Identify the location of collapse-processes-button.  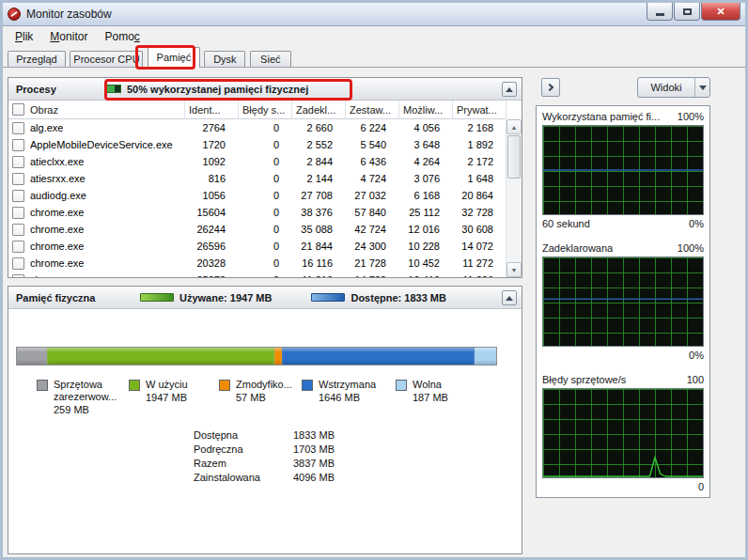
(509, 89).